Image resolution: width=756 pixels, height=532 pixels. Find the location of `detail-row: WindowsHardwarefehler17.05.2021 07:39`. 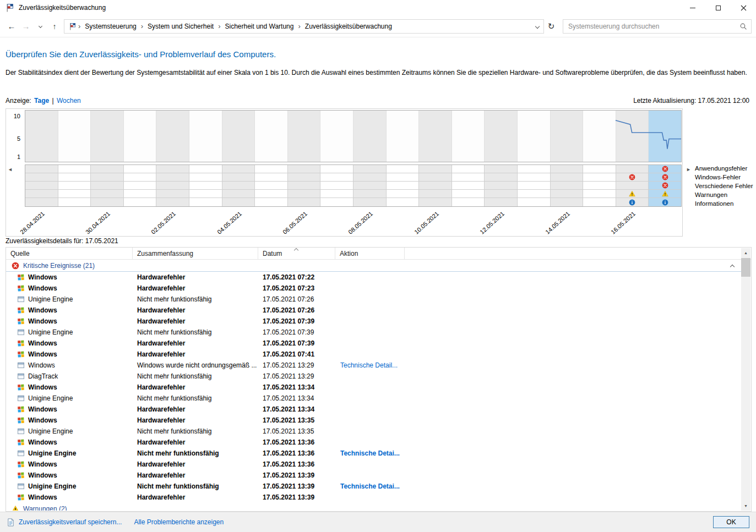

detail-row: WindowsHardwarefehler17.05.2021 07:39 is located at coordinates (374, 321).